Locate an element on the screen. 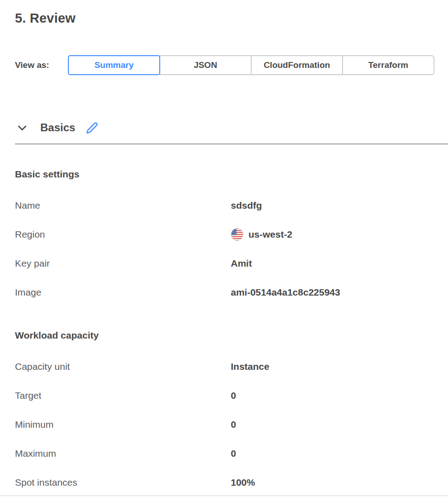  row-value: sdsdfg is located at coordinates (246, 205).